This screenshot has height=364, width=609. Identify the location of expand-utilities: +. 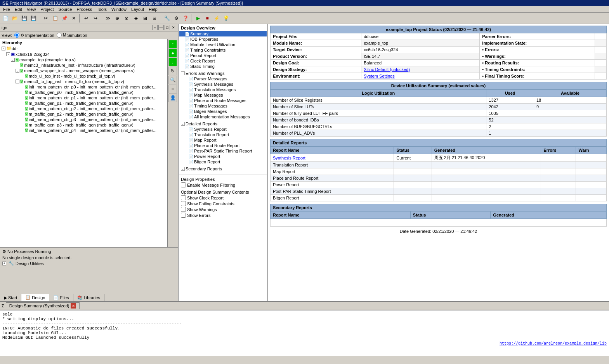
(4, 263).